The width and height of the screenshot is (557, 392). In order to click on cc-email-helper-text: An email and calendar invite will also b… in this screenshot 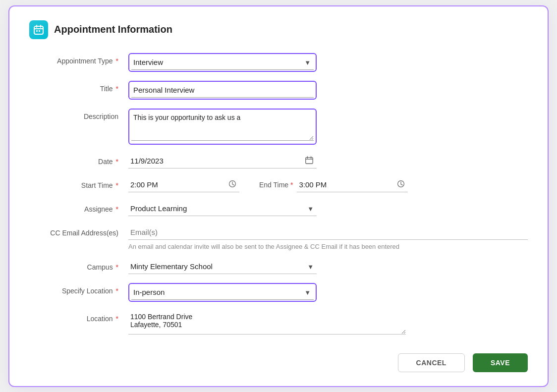, I will do `click(328, 247)`.